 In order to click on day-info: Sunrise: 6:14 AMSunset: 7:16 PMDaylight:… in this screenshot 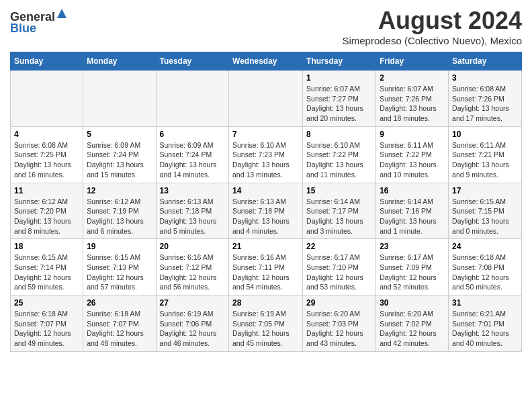, I will do `click(412, 216)`.